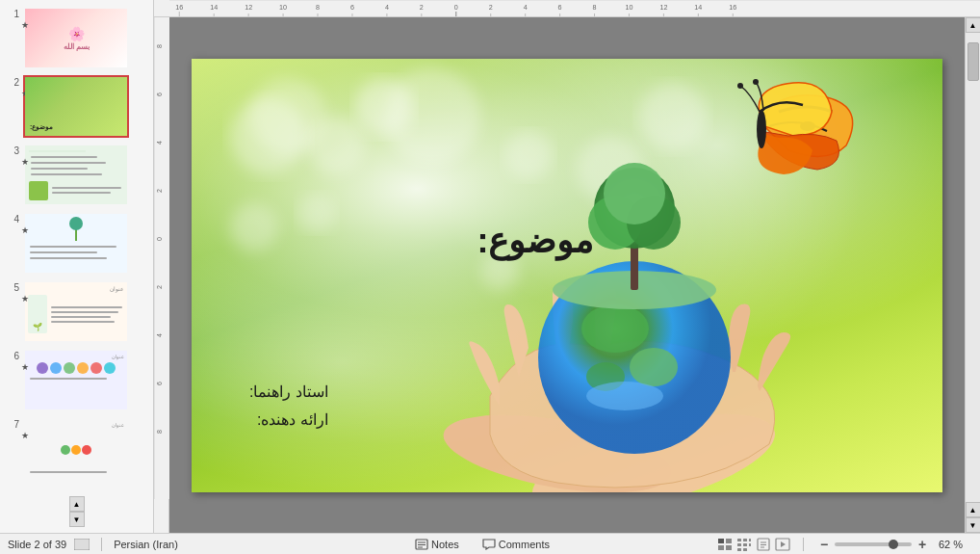 This screenshot has width=980, height=554. What do you see at coordinates (77, 380) in the screenshot?
I see `slide-thumb-6: 6 ★ عنوان` at bounding box center [77, 380].